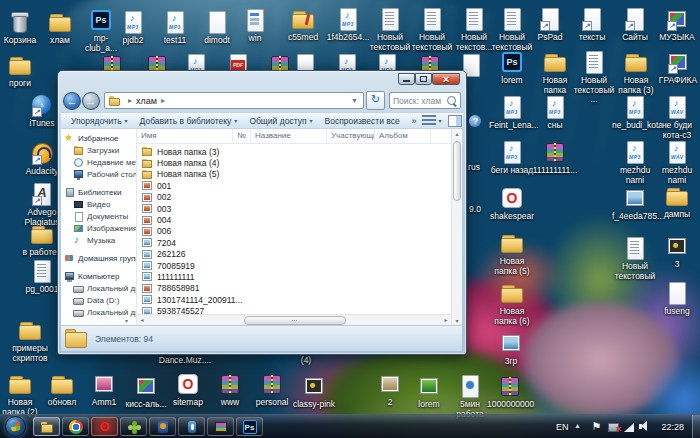 This screenshot has width=700, height=438. I want to click on minimize-button, so click(406, 79).